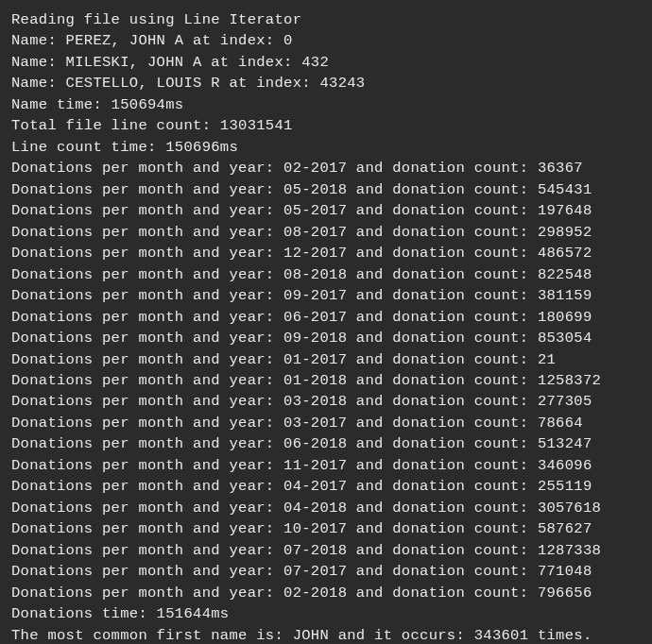 The image size is (652, 644). Describe the element at coordinates (326, 381) in the screenshot. I see `donation-line: Donations per month and year: 01-2018 an…` at that location.